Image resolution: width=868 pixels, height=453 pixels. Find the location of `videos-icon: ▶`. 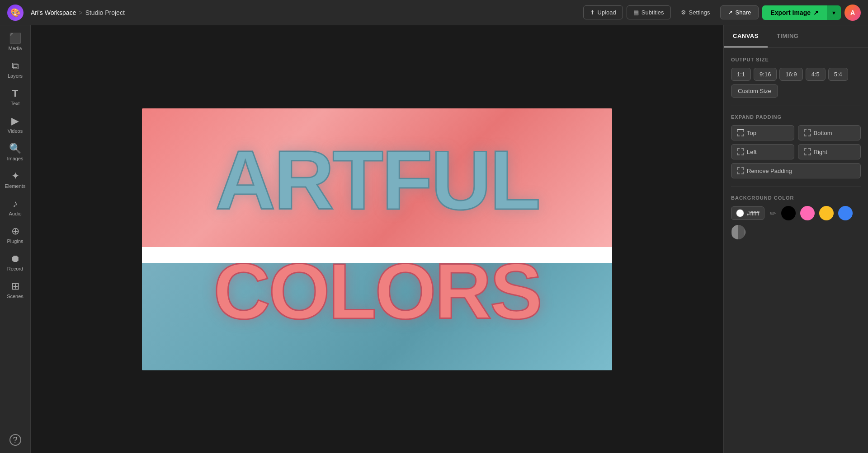

videos-icon: ▶ is located at coordinates (15, 121).